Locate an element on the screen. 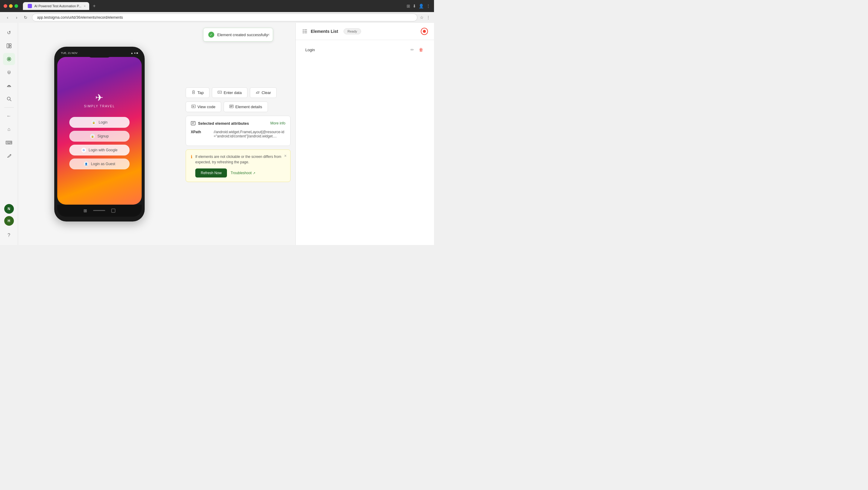 This screenshot has height=490, width=868. middle-panel: ✓ Element created successfully × Tap is located at coordinates (238, 134).